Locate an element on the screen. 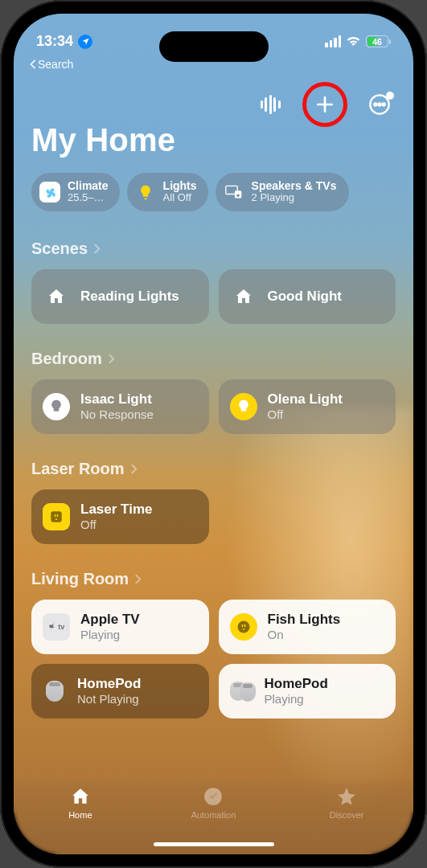 Image resolution: width=427 pixels, height=868 pixels. fan-icon is located at coordinates (50, 192).